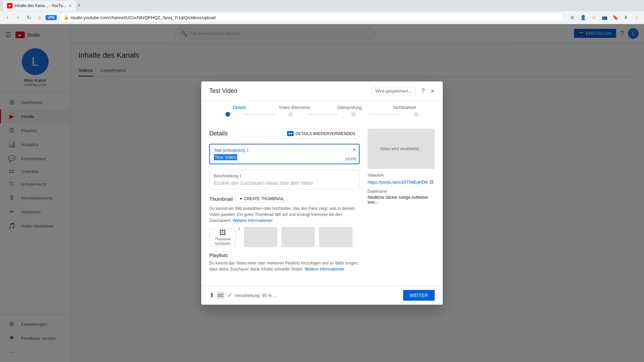 This screenshot has height=362, width=644. Describe the element at coordinates (401, 191) in the screenshot. I see `file-label: Dateiname` at that location.